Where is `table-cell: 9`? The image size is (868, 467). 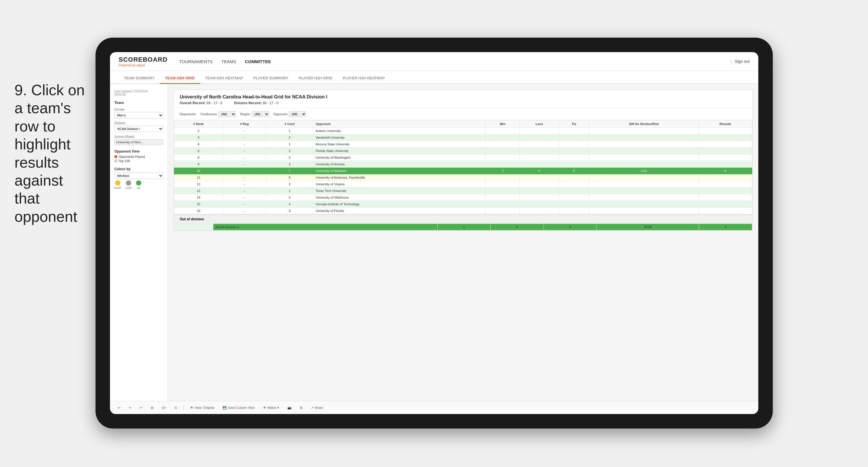
table-cell: 9 is located at coordinates (199, 164).